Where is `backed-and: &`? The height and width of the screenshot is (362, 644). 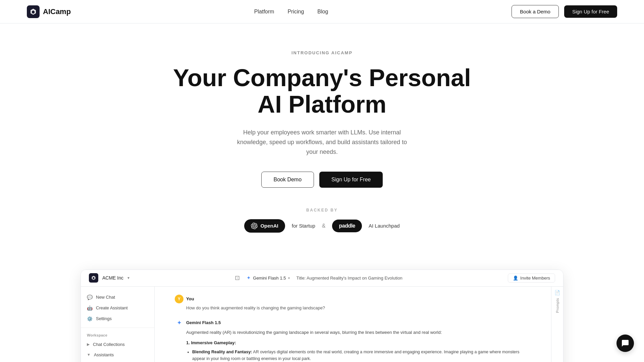
backed-and: & is located at coordinates (324, 226).